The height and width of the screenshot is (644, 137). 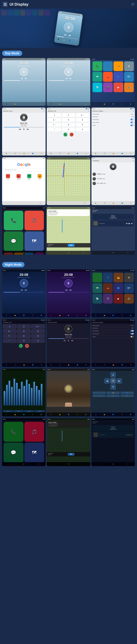 What do you see at coordinates (68, 178) in the screenshot?
I see `map-view: 📍` at bounding box center [68, 178].